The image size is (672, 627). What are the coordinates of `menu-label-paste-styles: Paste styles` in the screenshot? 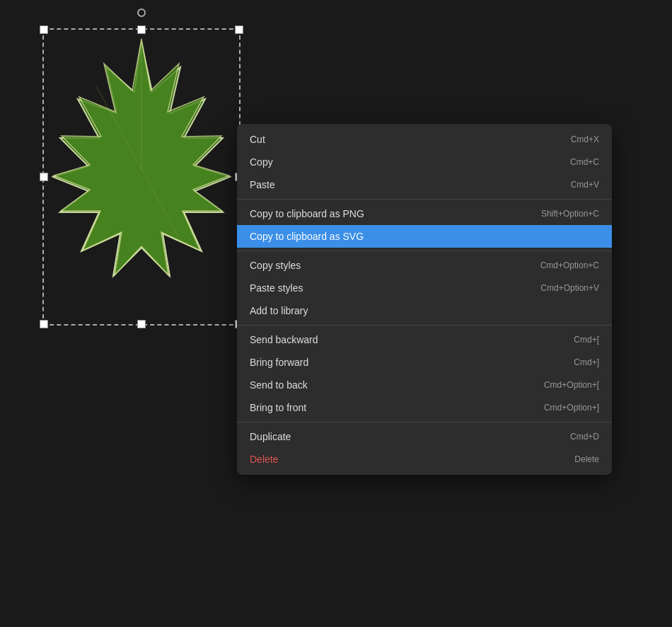 It's located at (276, 288).